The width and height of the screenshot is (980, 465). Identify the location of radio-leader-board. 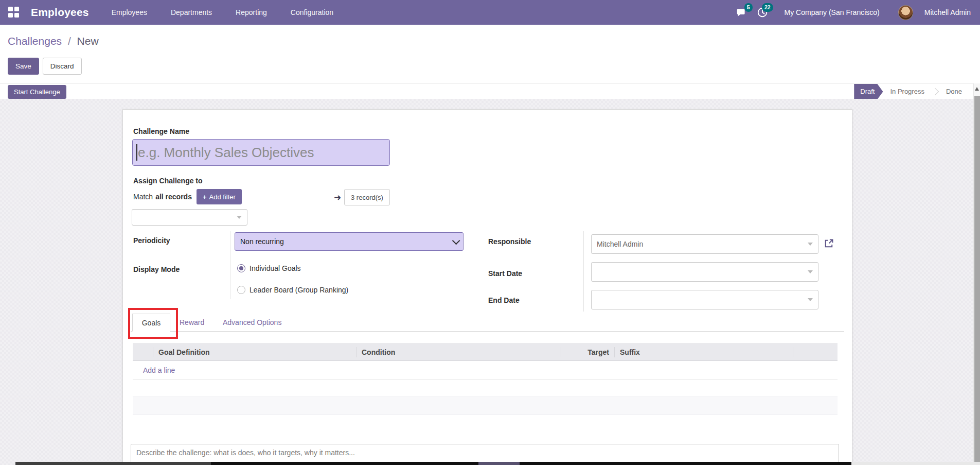
(241, 290).